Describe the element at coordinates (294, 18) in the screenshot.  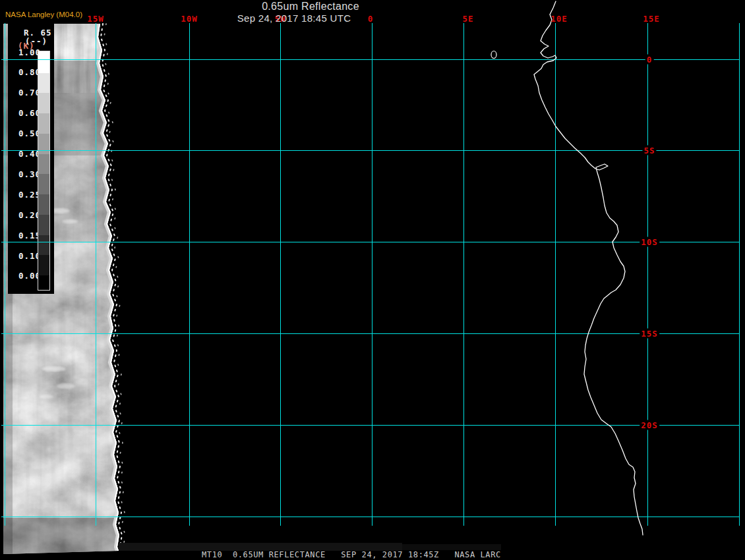
I see `page-subtitle: Sep 24, 2017 18:45 UTC` at that location.